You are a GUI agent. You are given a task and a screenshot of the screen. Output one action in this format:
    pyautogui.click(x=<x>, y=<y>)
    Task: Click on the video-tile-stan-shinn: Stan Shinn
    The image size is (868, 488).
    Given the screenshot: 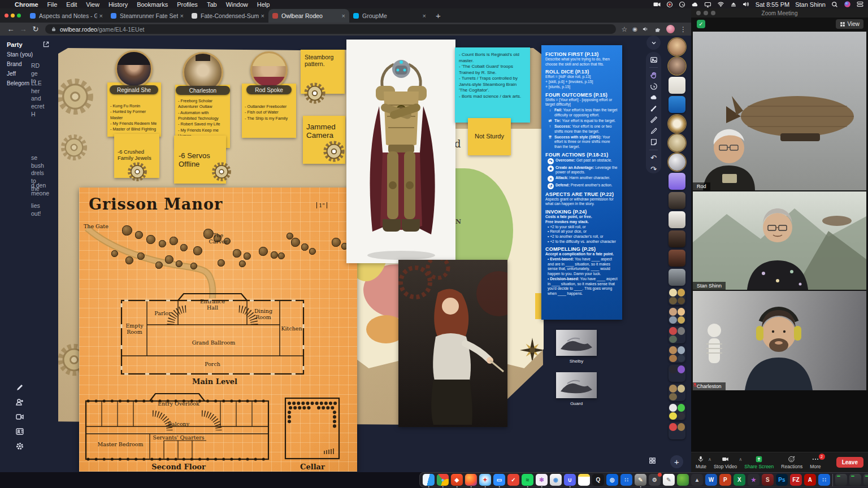 What is the action you would take?
    pyautogui.click(x=780, y=241)
    